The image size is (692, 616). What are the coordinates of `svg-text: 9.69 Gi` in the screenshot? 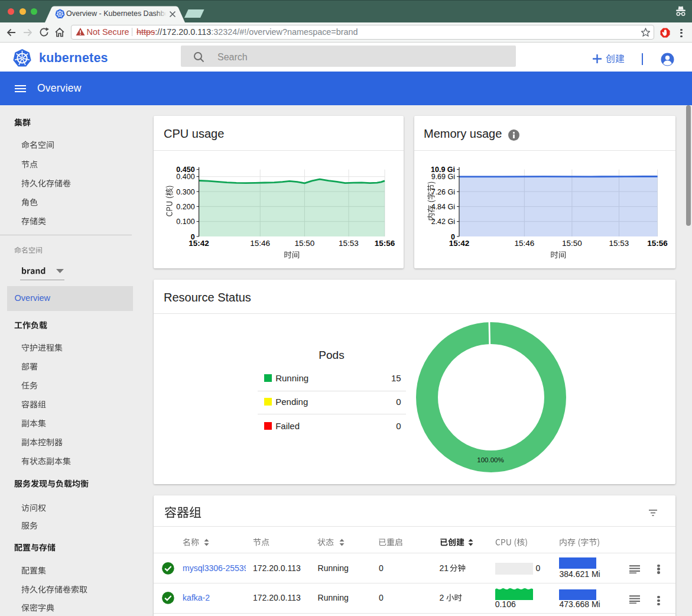 It's located at (443, 177).